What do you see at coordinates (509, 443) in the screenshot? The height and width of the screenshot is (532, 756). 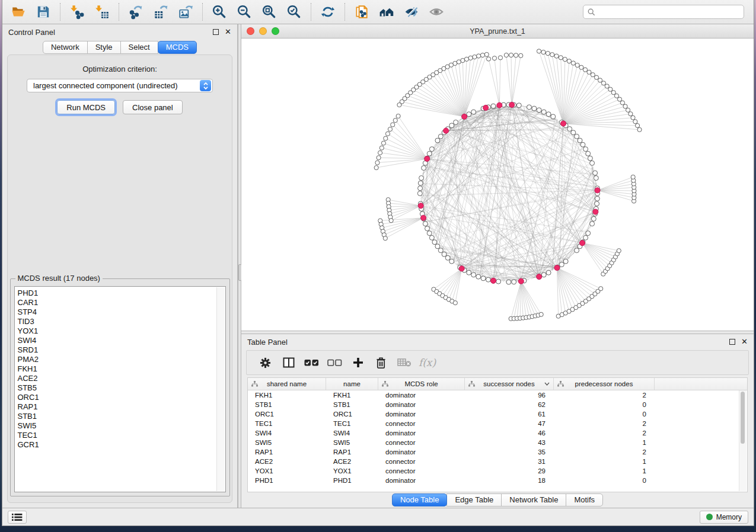 I see `table-cell: 43` at bounding box center [509, 443].